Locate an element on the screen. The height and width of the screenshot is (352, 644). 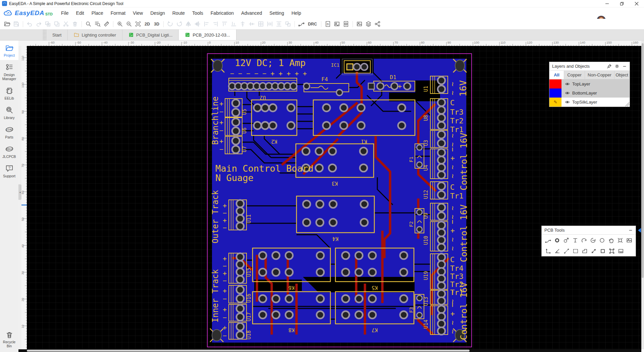
tab-pcb-digital-ligti-: PCB_Digital Ligti... is located at coordinates (151, 35).